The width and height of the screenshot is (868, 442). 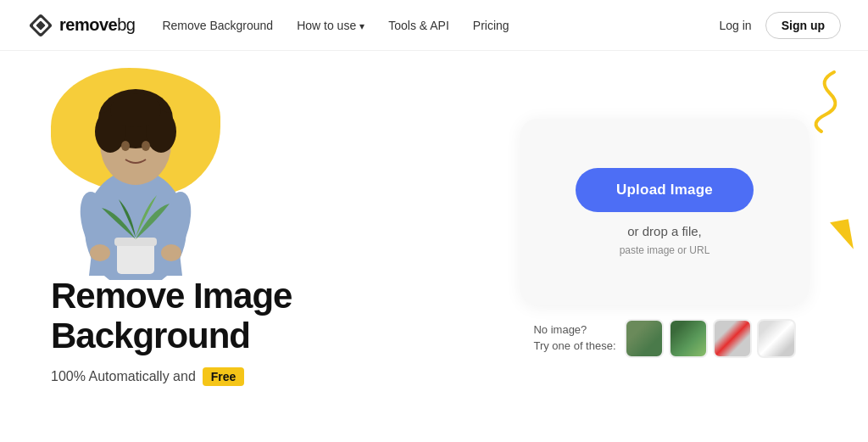 What do you see at coordinates (575, 338) in the screenshot?
I see `try-label: No image? Try one of these:` at bounding box center [575, 338].